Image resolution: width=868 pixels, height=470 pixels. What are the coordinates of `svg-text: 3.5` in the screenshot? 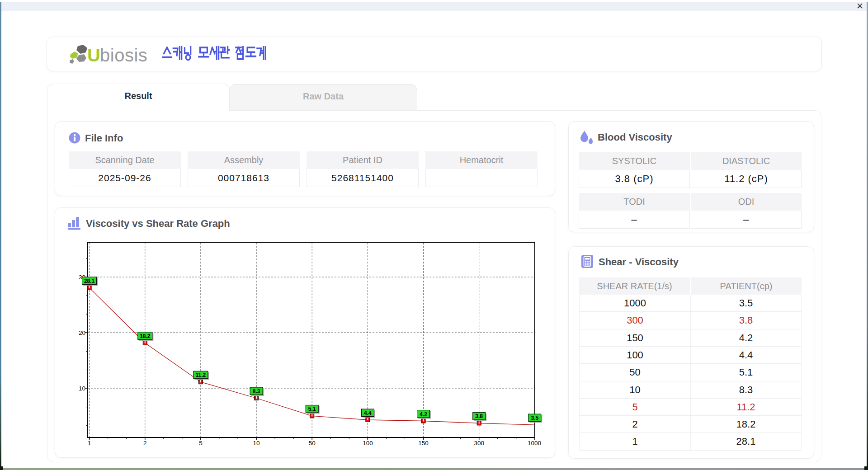 It's located at (534, 418).